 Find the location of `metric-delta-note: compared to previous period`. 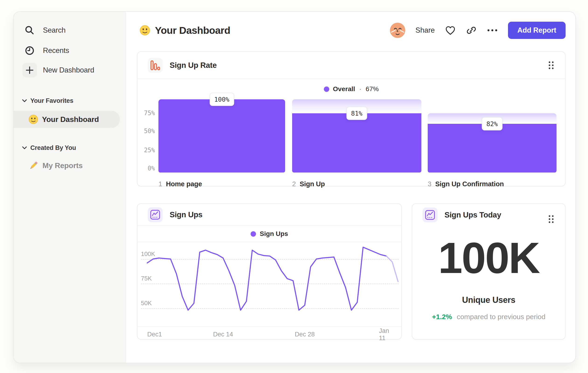

metric-delta-note: compared to previous period is located at coordinates (501, 317).